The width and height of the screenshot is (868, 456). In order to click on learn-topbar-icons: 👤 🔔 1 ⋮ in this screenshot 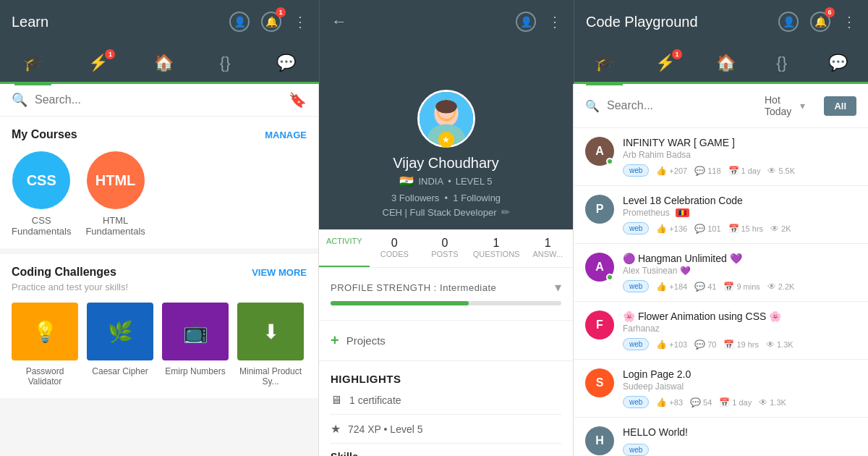, I will do `click(268, 22)`.